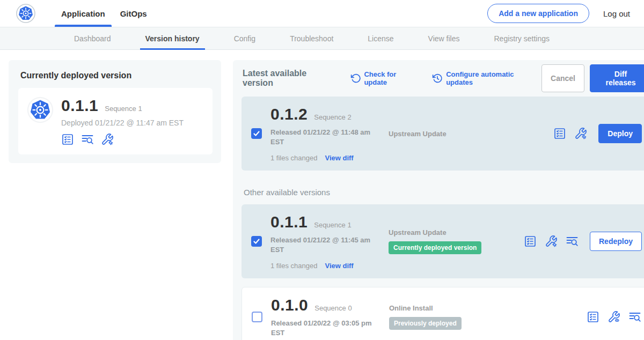 The height and width of the screenshot is (340, 644). I want to click on schedule-update-icon, so click(437, 78).